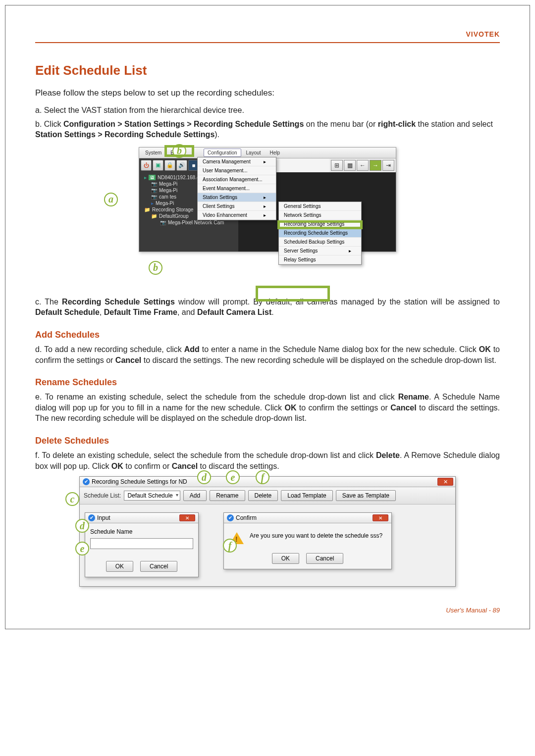 The image size is (535, 756). What do you see at coordinates (156, 268) in the screenshot?
I see `callout-b2: b` at bounding box center [156, 268].